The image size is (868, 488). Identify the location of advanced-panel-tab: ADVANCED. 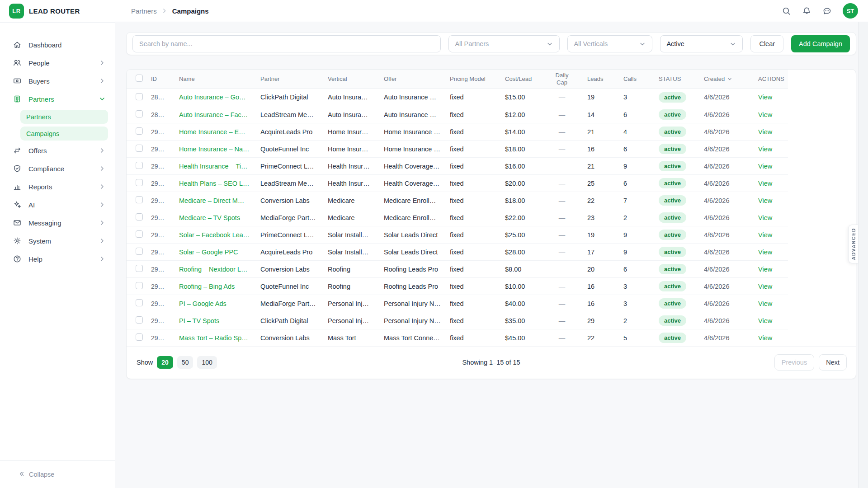
(853, 244).